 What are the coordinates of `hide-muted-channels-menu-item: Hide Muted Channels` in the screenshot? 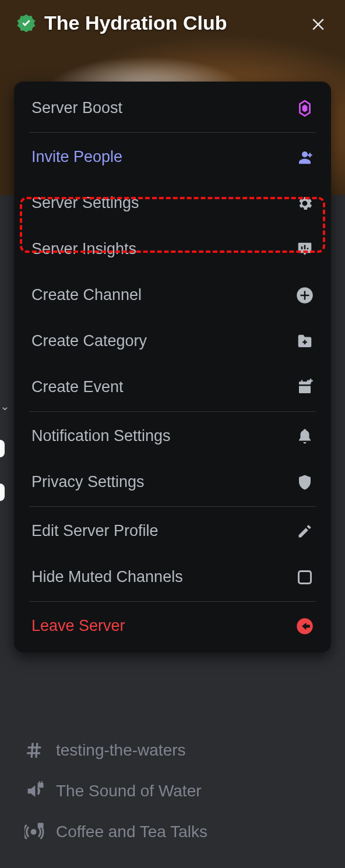 It's located at (172, 577).